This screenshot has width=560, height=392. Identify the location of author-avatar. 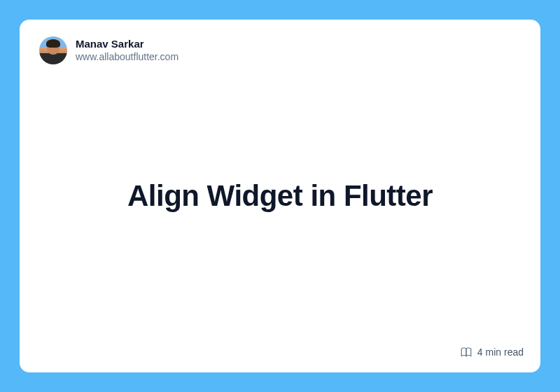
(53, 50).